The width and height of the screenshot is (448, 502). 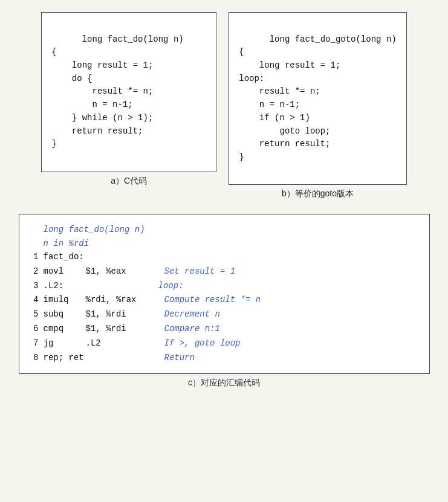 I want to click on asm-operands-4: %rdi, %rax, so click(x=122, y=300).